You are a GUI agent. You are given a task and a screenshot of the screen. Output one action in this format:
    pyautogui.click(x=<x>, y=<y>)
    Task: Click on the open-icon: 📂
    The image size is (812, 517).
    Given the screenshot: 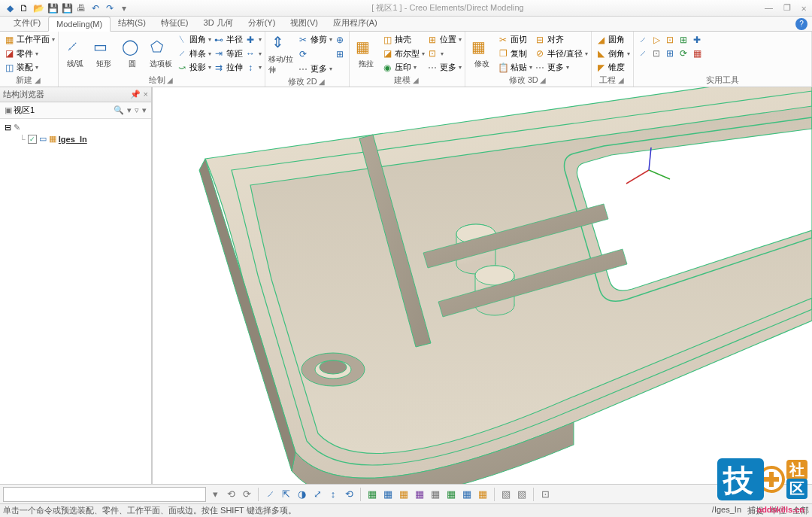 What is the action you would take?
    pyautogui.click(x=38, y=8)
    